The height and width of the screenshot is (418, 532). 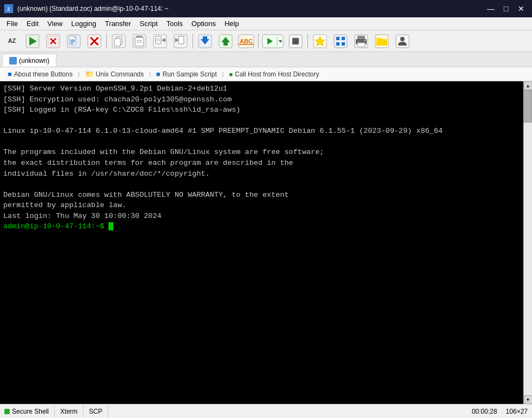 What do you see at coordinates (320, 41) in the screenshot?
I see `favorite-button` at bounding box center [320, 41].